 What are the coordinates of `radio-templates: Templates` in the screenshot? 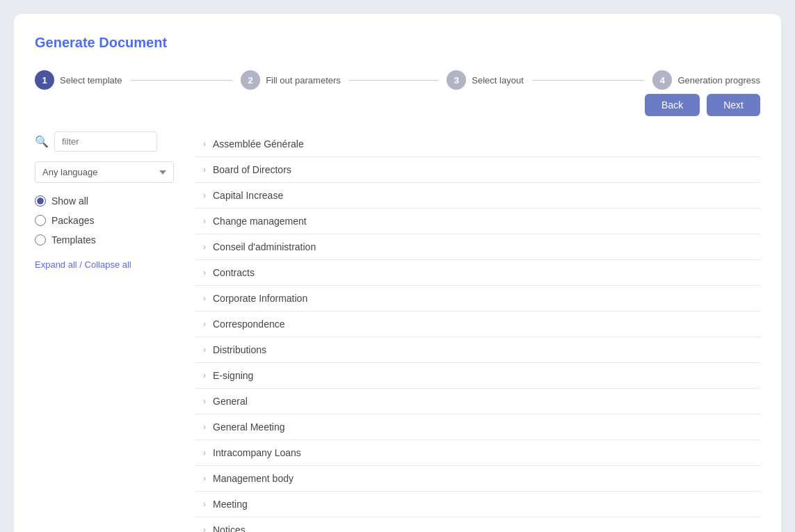 It's located at (104, 240).